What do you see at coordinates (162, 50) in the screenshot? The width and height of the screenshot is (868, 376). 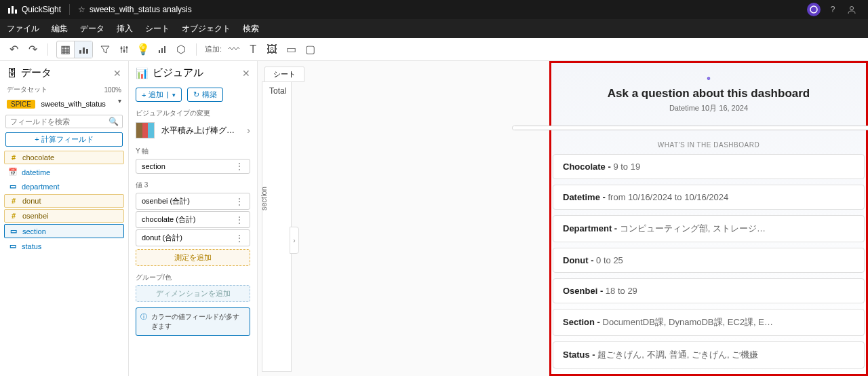 I see `insight-icon` at bounding box center [162, 50].